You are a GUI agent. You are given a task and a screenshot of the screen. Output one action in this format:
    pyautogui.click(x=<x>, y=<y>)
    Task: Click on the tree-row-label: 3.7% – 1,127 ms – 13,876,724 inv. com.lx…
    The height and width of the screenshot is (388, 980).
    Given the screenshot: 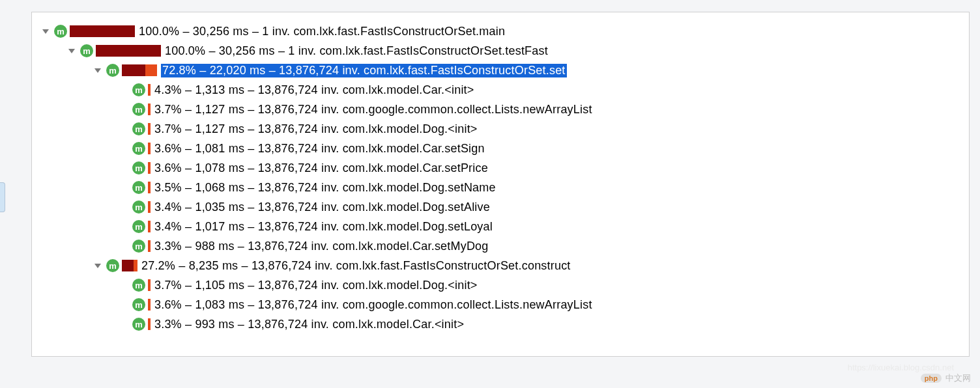 What is the action you would take?
    pyautogui.click(x=316, y=129)
    